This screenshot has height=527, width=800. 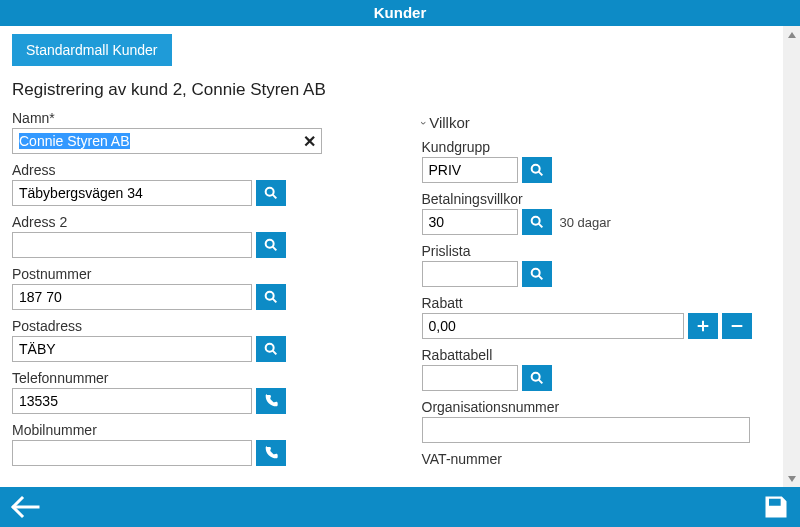 What do you see at coordinates (310, 142) in the screenshot?
I see `close-icon: ✕` at bounding box center [310, 142].